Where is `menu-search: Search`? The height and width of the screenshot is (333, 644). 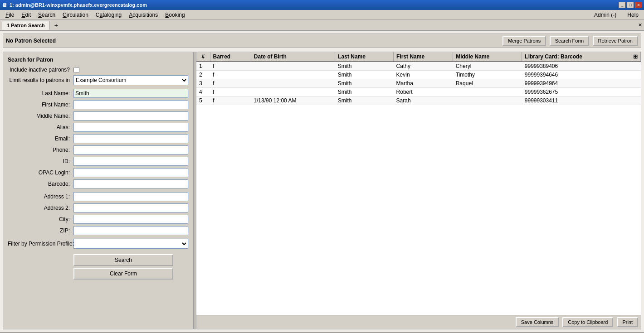
menu-search: Search is located at coordinates (47, 15).